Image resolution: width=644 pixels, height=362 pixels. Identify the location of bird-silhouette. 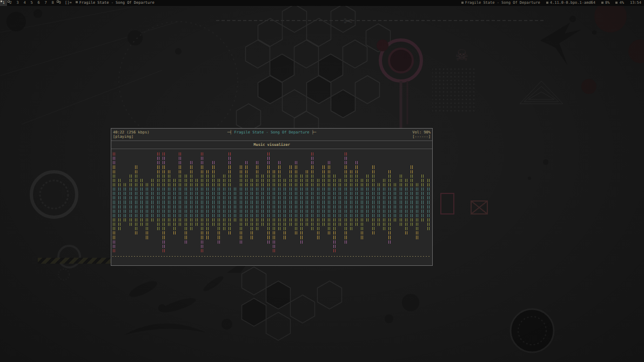
(561, 44).